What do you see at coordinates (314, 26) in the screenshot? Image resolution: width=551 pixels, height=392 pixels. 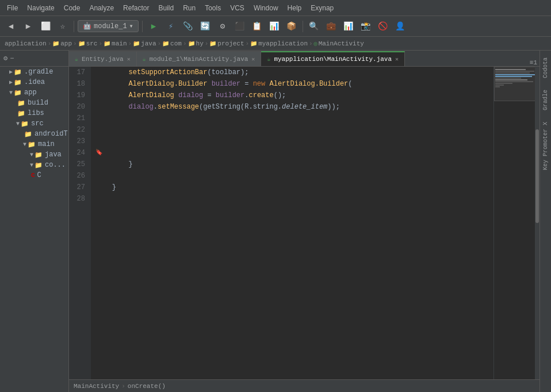 I see `search-button: 🔍` at bounding box center [314, 26].